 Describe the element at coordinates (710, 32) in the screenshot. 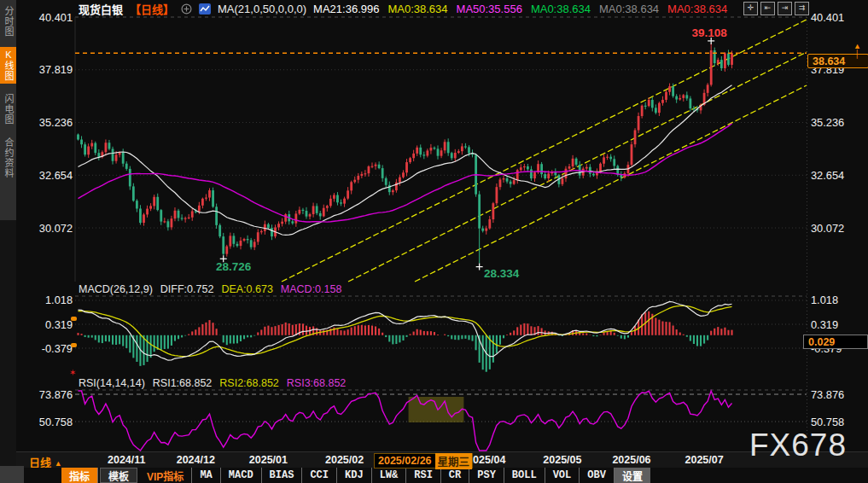

I see `svg-text: 39.108` at that location.